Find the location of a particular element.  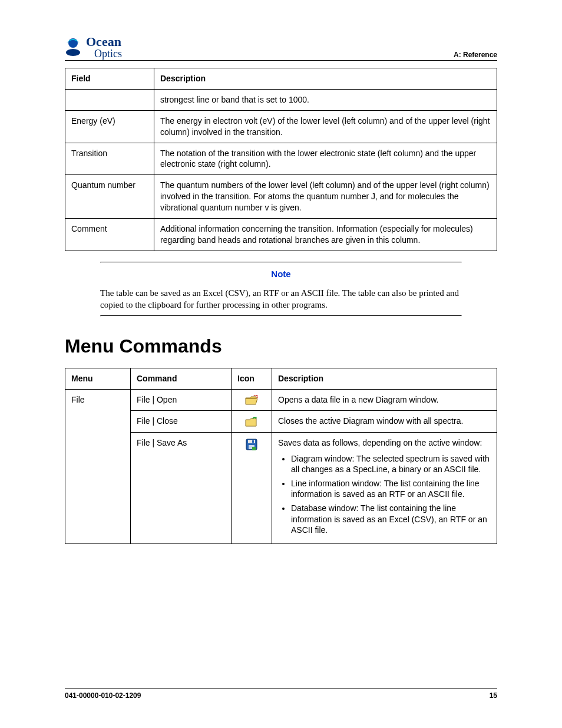

table-row: Comment Additional information concernin… is located at coordinates (282, 235).